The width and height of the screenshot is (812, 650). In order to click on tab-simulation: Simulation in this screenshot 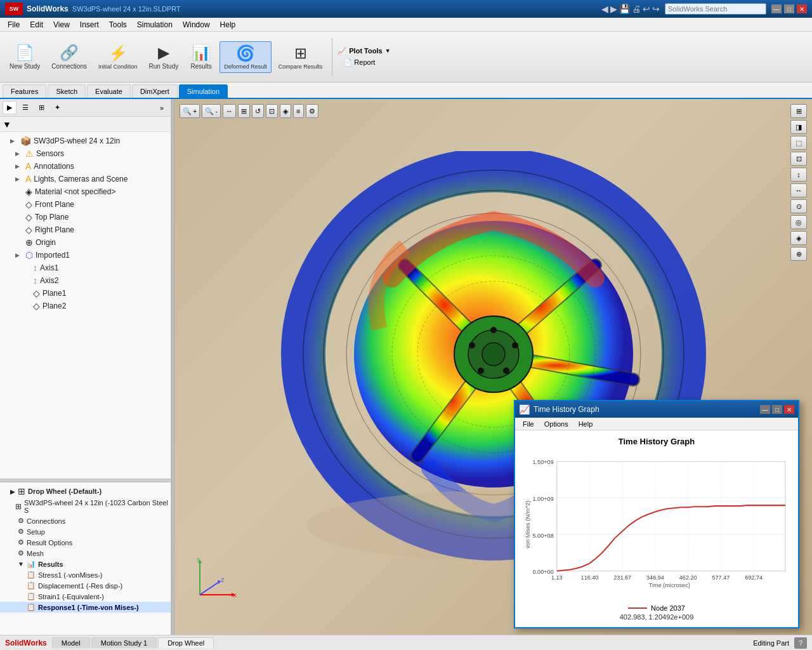, I will do `click(203, 91)`.